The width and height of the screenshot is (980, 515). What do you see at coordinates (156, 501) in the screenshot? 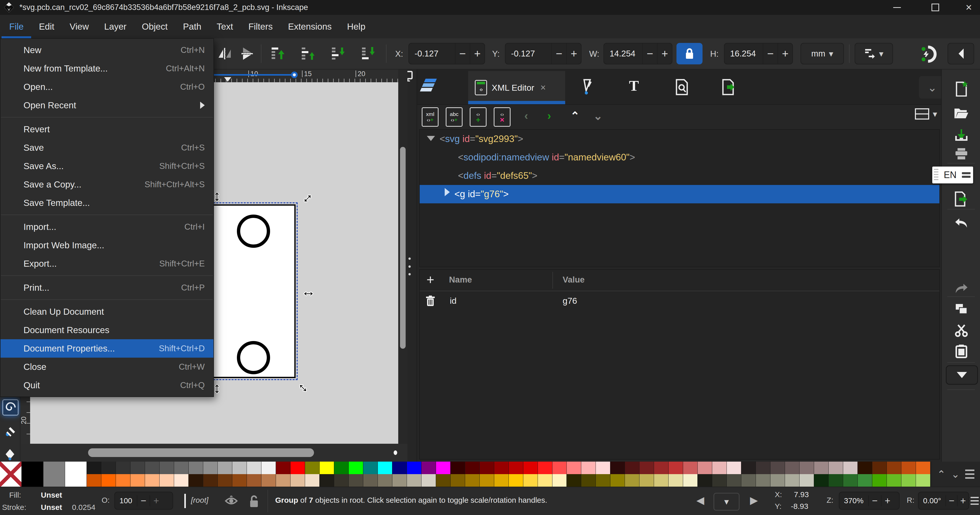
I see `opacity-increment` at bounding box center [156, 501].